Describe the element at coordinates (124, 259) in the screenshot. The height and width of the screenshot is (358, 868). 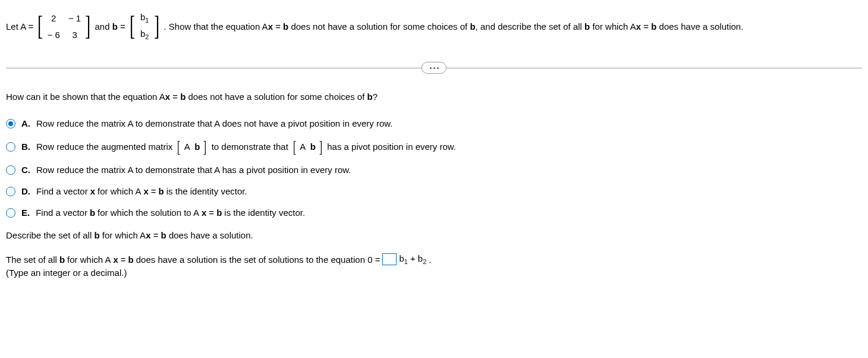
I see `a3: =` at that location.